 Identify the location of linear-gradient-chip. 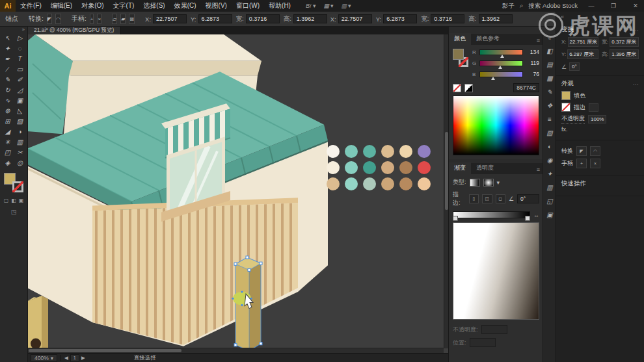
(475, 183).